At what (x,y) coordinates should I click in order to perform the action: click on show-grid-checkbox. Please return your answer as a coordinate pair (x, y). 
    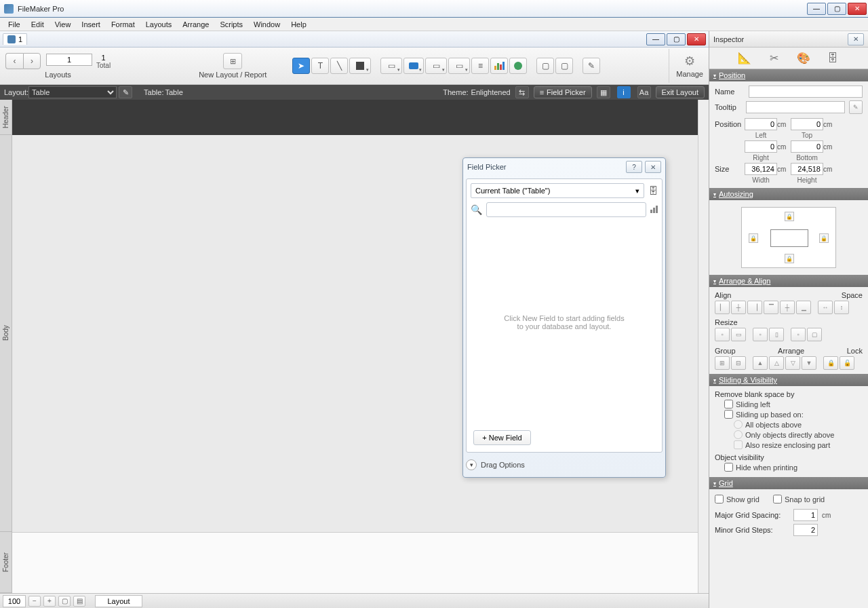
    Looking at the image, I should click on (719, 499).